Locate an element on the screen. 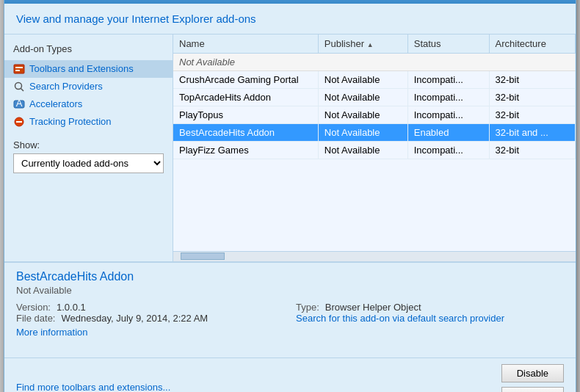  sidebar-label-tracking: Tracking Protection is located at coordinates (70, 122).